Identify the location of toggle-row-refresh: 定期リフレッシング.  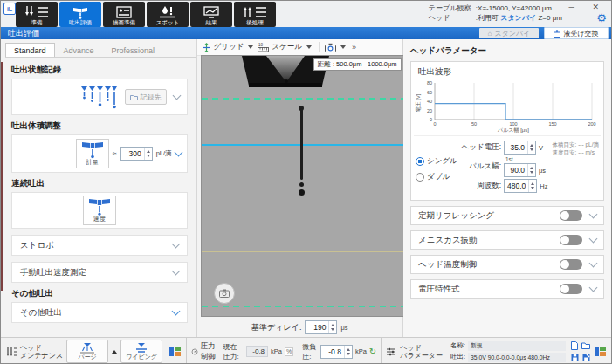
(507, 216).